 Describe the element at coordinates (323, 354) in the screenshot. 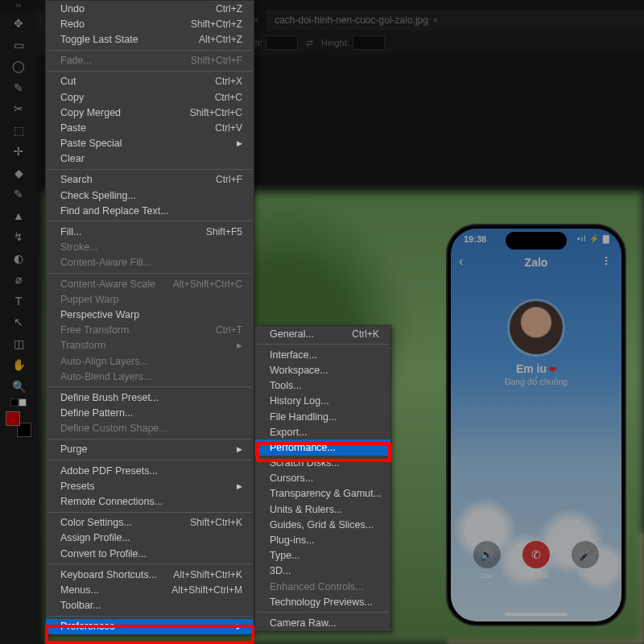

I see `menu-interface: Interface...` at that location.